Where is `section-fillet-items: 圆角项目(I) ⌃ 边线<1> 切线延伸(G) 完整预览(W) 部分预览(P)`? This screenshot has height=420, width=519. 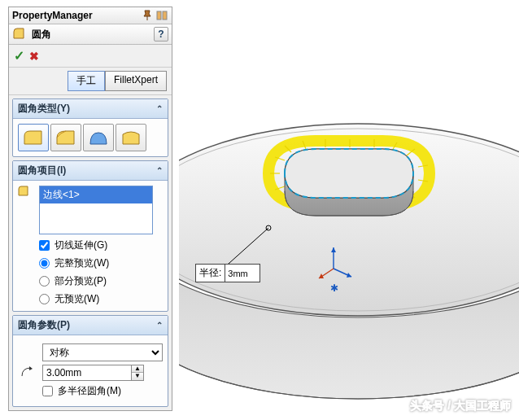 section-fillet-items: 圆角项目(I) ⌃ 边线<1> 切线延伸(G) 完整预览(W) 部分预览(P) is located at coordinates (90, 236).